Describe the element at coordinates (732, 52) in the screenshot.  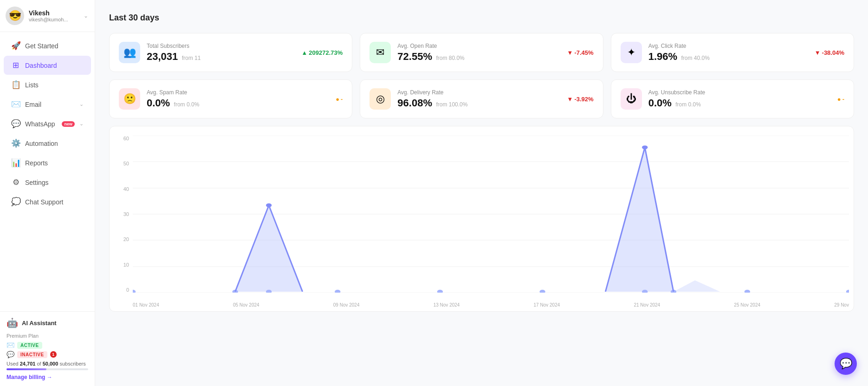
I see `metric-avg-click-rate: ✦ Avg. Click Rate 1.96% from 40.0% ▼ -38…` at that location.